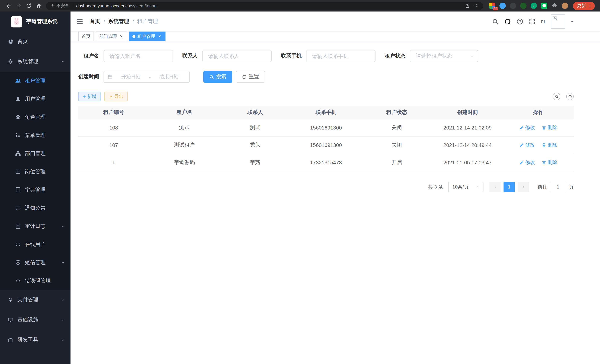 The image size is (600, 364). What do you see at coordinates (110, 77) in the screenshot?
I see `calendar-icon` at bounding box center [110, 77].